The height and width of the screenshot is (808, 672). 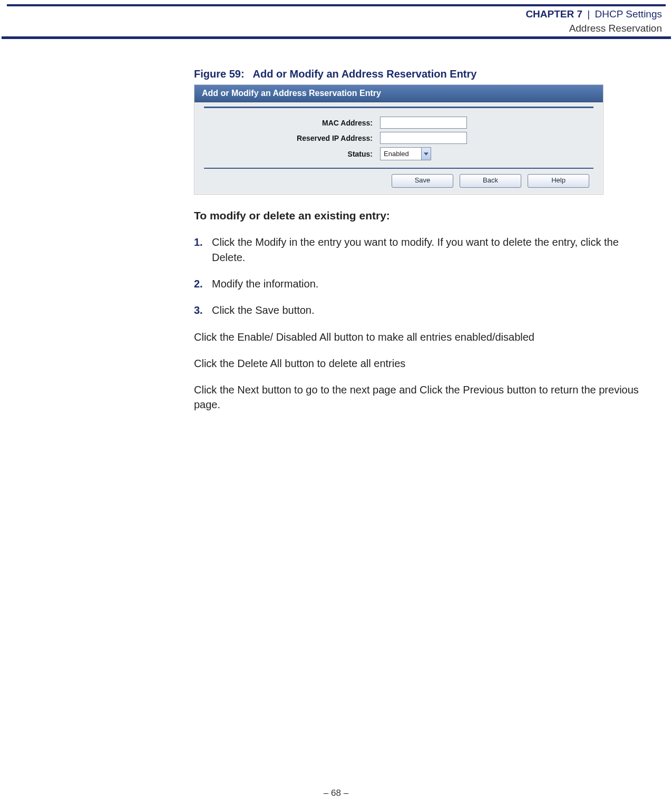 I want to click on label-mac-address: MAC Address:, so click(x=292, y=123).